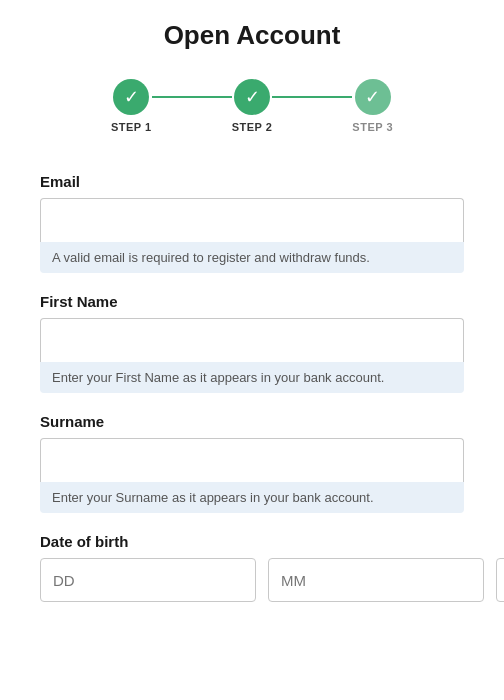 This screenshot has width=504, height=700. Describe the element at coordinates (252, 182) in the screenshot. I see `email-label: Email` at that location.